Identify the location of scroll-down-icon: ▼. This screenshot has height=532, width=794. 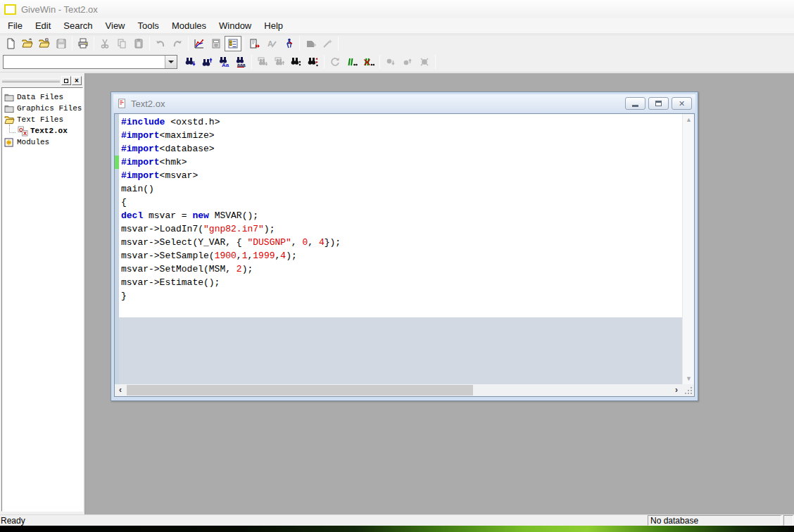
(688, 379).